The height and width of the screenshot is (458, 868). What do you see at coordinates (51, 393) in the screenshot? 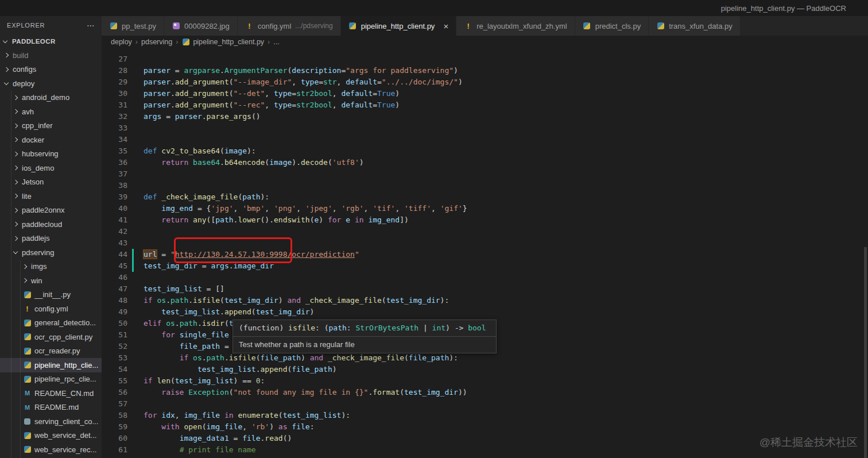
I see `tree-file-README_CN.md: MREADME_CN.md` at bounding box center [51, 393].